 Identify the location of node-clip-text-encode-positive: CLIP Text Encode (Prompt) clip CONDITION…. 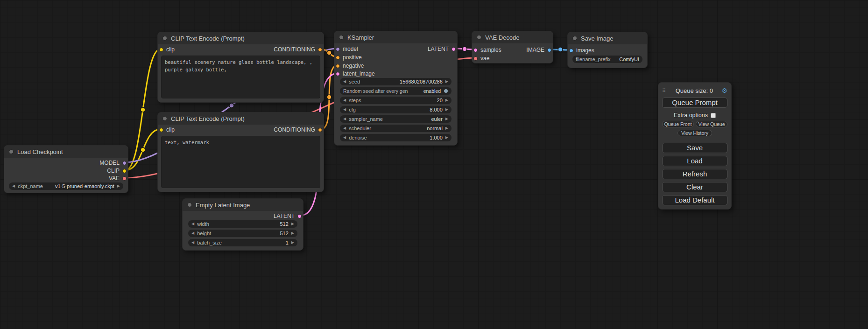
(241, 67).